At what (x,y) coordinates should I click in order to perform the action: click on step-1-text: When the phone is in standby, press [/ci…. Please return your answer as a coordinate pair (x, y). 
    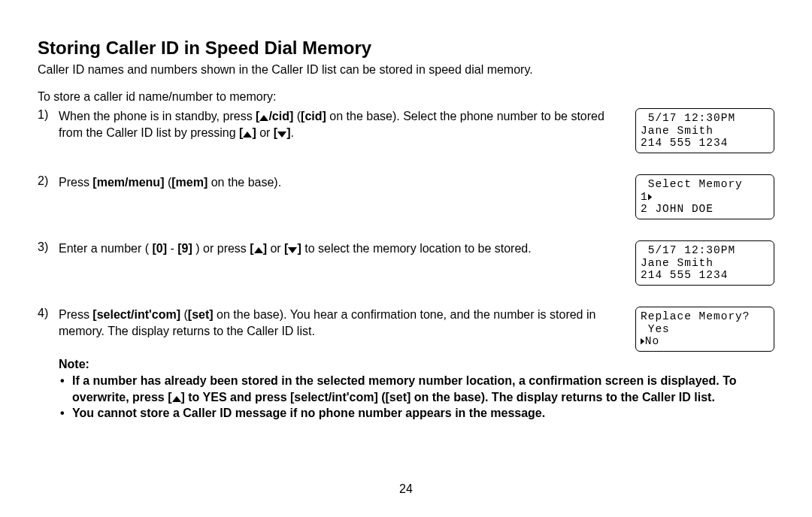
    Looking at the image, I should click on (340, 125).